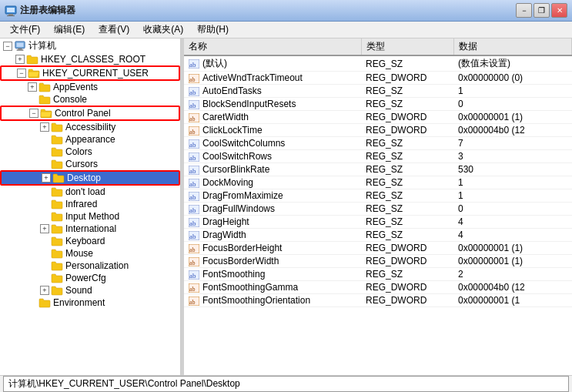 This screenshot has width=572, height=392. Describe the element at coordinates (45, 152) in the screenshot. I see `expand-placeholder-colors` at that location.